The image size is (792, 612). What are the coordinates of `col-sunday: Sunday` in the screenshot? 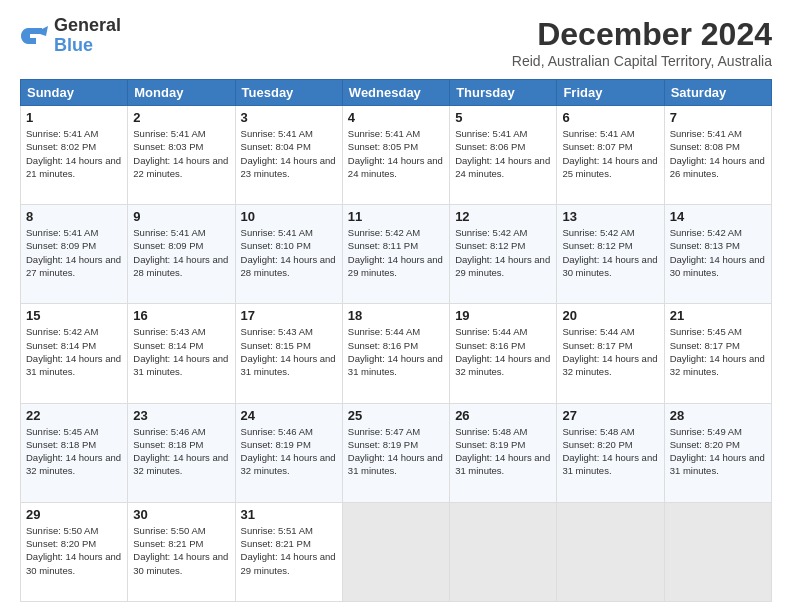 It's located at (74, 93).